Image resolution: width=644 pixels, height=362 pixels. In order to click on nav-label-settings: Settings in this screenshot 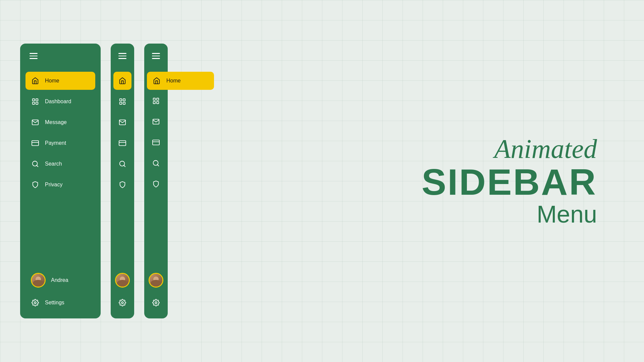, I will do `click(55, 303)`.